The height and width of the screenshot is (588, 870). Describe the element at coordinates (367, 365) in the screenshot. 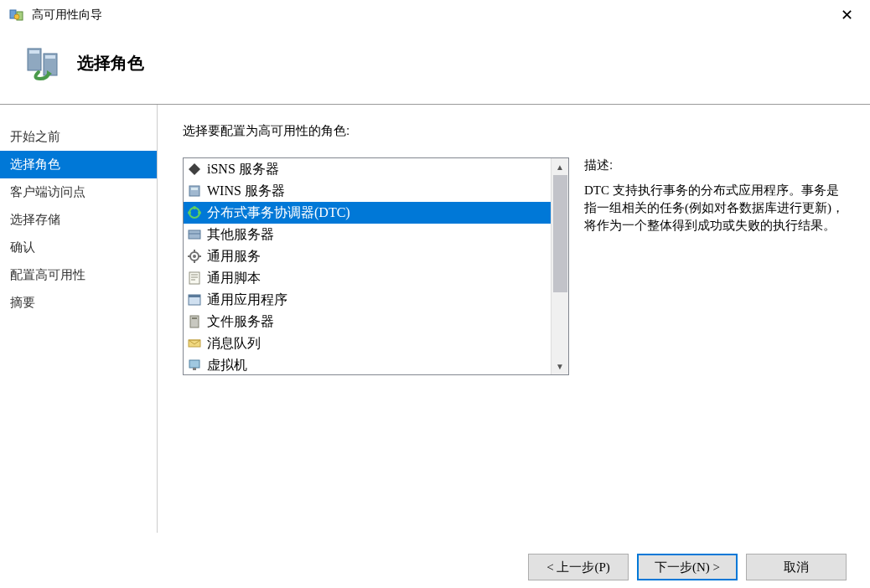

I see `role-item-virtual-machine: 虚拟机` at that location.